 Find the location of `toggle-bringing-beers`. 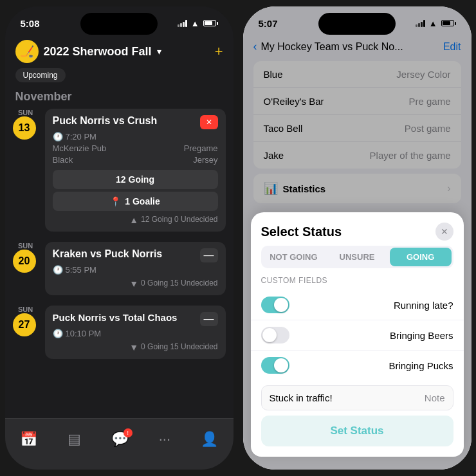

toggle-bringing-beers is located at coordinates (275, 335).